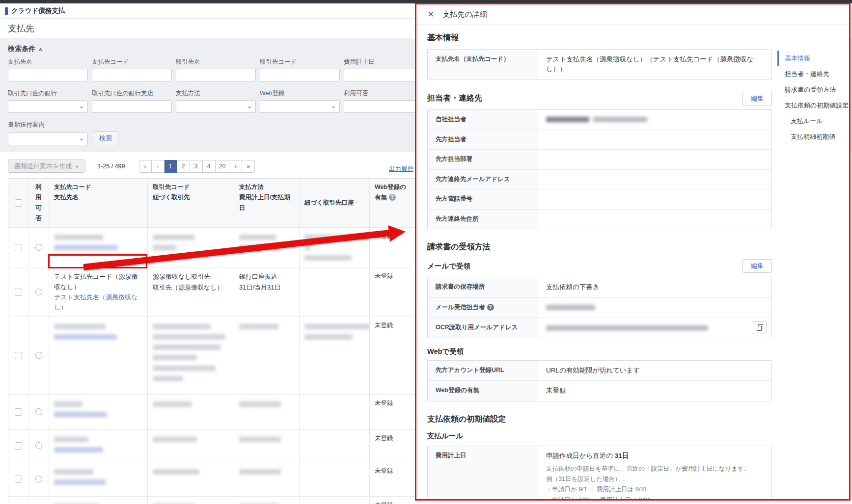  I want to click on col-partner-2: 紐づく取引先, so click(191, 197).